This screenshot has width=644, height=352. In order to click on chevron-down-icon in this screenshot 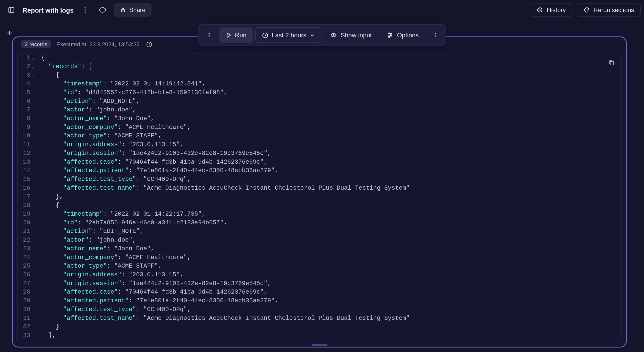, I will do `click(312, 35)`.